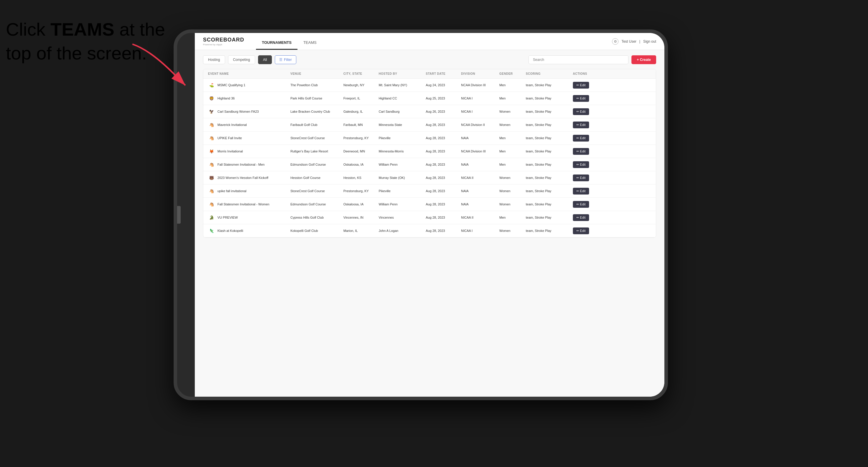  Describe the element at coordinates (249, 85) in the screenshot. I see `event-name-cell: ⛳ MSMC Qualifying 1` at that location.